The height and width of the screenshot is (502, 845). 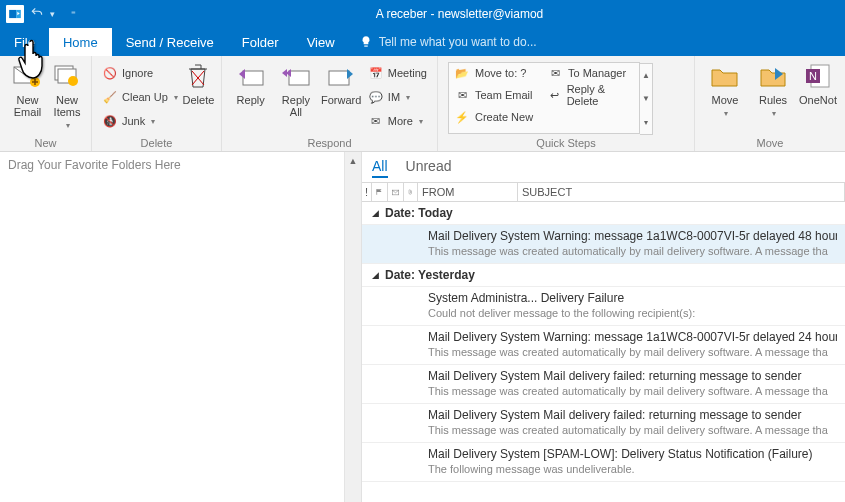 I want to click on team-email-icon: ✉, so click(x=462, y=95).